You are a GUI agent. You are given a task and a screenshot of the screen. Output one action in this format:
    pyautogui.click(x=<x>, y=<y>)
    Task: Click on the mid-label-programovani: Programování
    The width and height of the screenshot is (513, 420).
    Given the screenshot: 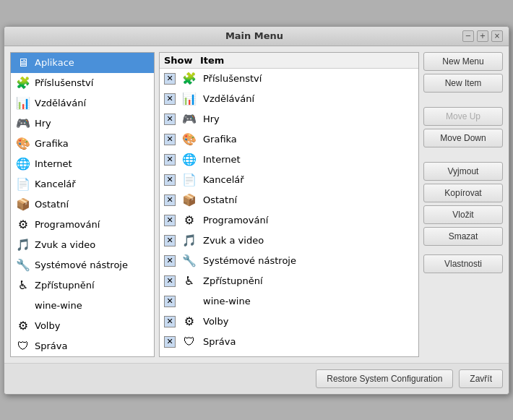 What is the action you would take?
    pyautogui.click(x=236, y=220)
    